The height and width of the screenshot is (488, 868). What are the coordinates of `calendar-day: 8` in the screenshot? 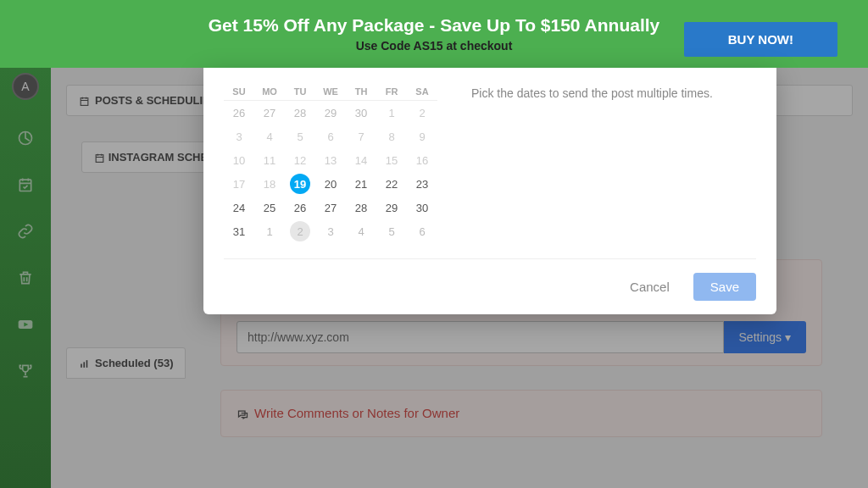 It's located at (392, 136).